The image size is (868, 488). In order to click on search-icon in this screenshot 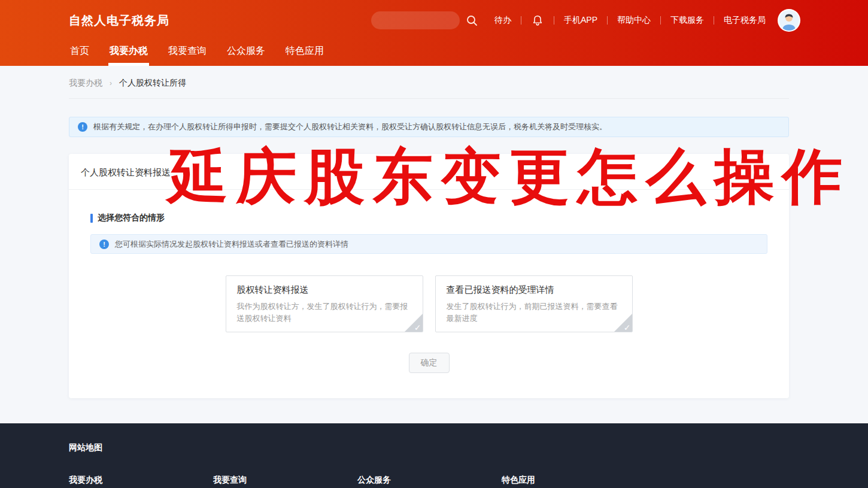, I will do `click(472, 20)`.